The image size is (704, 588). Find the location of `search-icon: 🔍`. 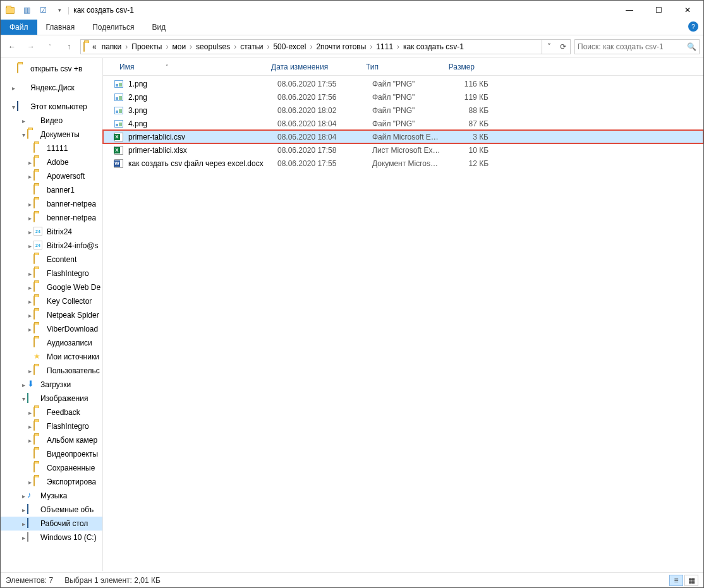

search-icon: 🔍 is located at coordinates (691, 47).